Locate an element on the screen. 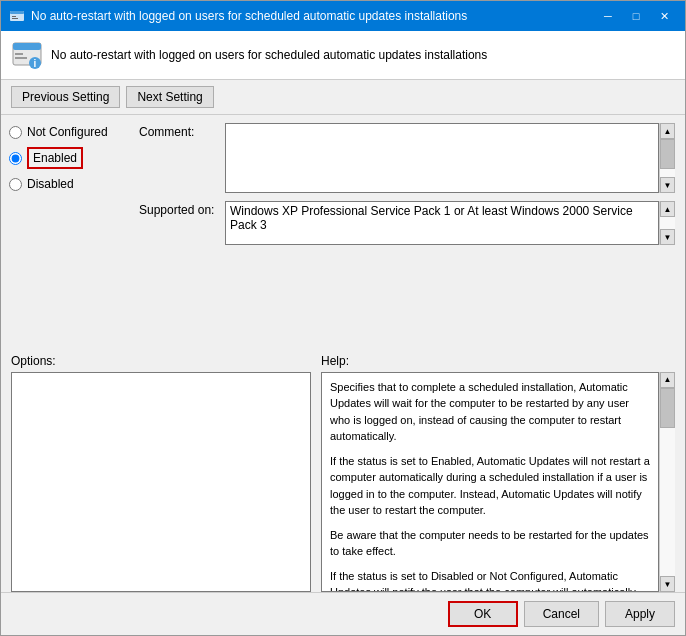 This screenshot has height=636, width=686. help-paragraph: Be aware that the computer needs to be r… is located at coordinates (490, 544).